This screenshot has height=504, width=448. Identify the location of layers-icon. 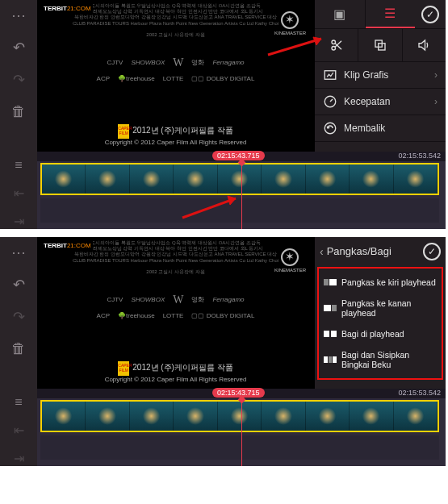
(380, 45).